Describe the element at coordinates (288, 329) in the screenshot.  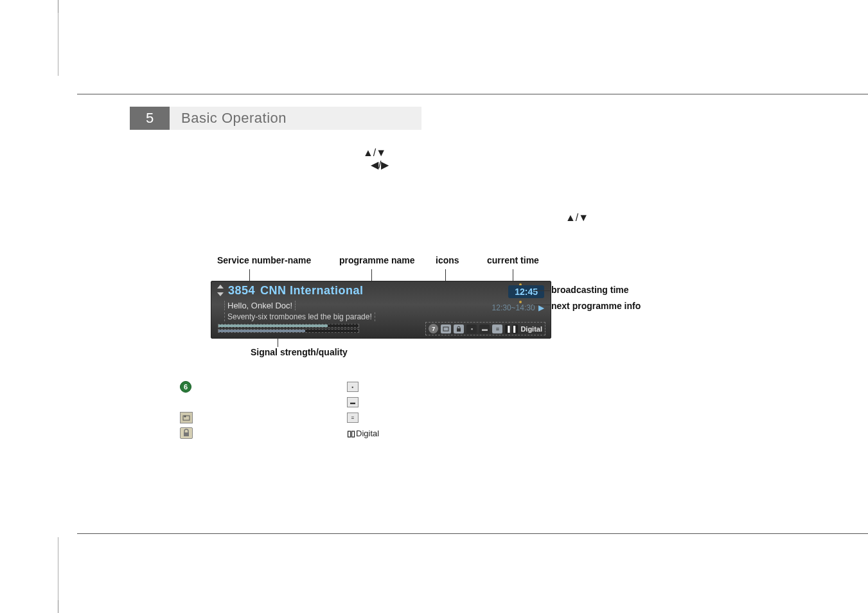
I see `signal-bars` at that location.